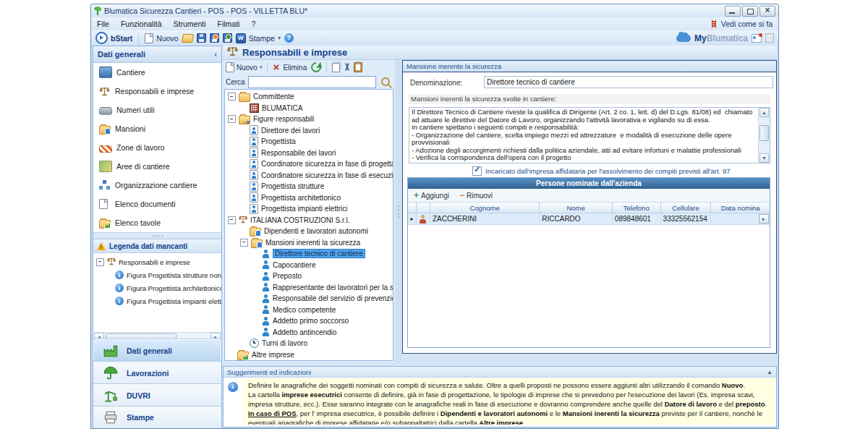  I want to click on copy-icon, so click(336, 68).